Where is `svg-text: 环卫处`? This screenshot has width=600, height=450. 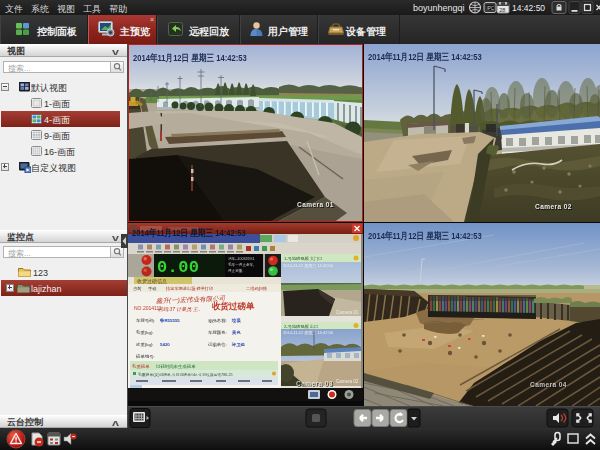 svg-text: 环卫处 is located at coordinates (238, 344).